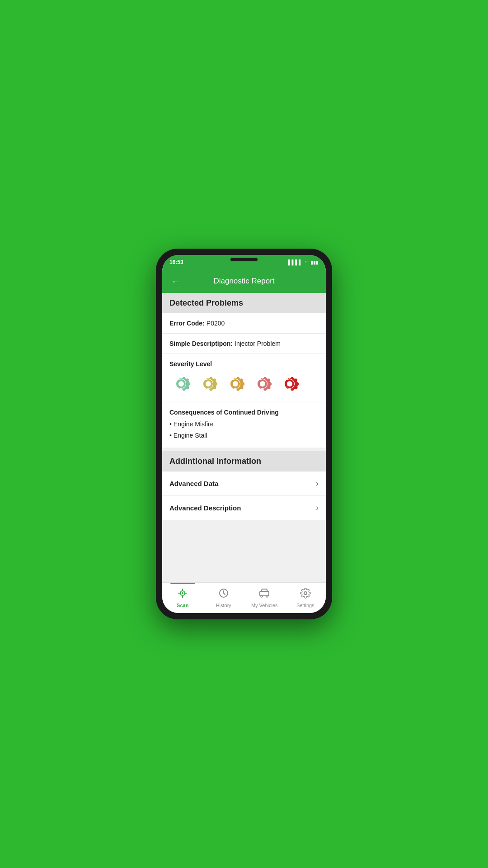  What do you see at coordinates (244, 508) in the screenshot?
I see `advanced-description-row: Advanced Description ›` at bounding box center [244, 508].